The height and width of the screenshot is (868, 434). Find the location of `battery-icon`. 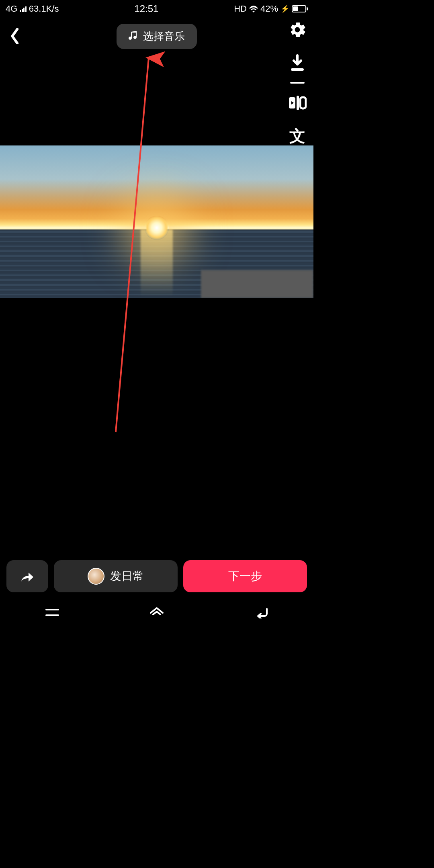

battery-icon is located at coordinates (300, 9).